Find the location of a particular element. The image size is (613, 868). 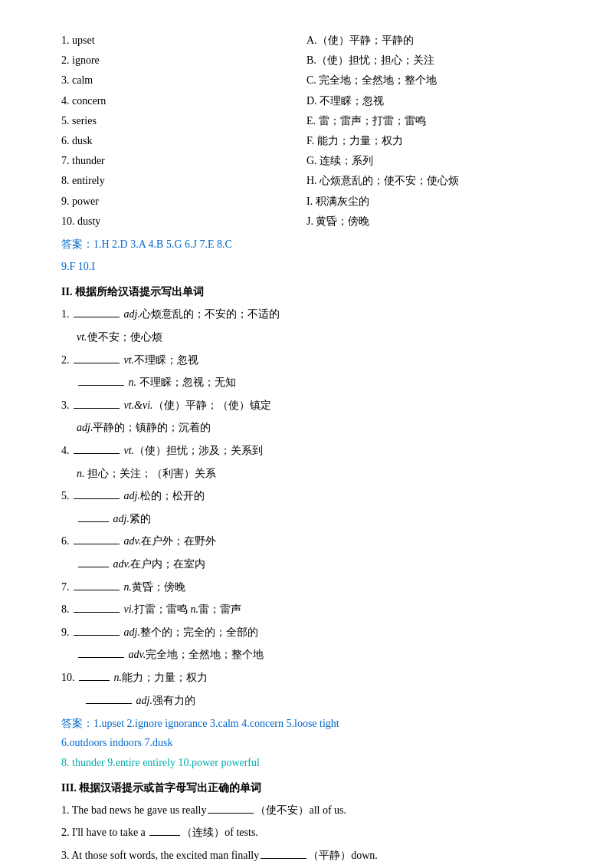

match-right-c: C. 完全地；全然地；整个地 is located at coordinates (437, 80).